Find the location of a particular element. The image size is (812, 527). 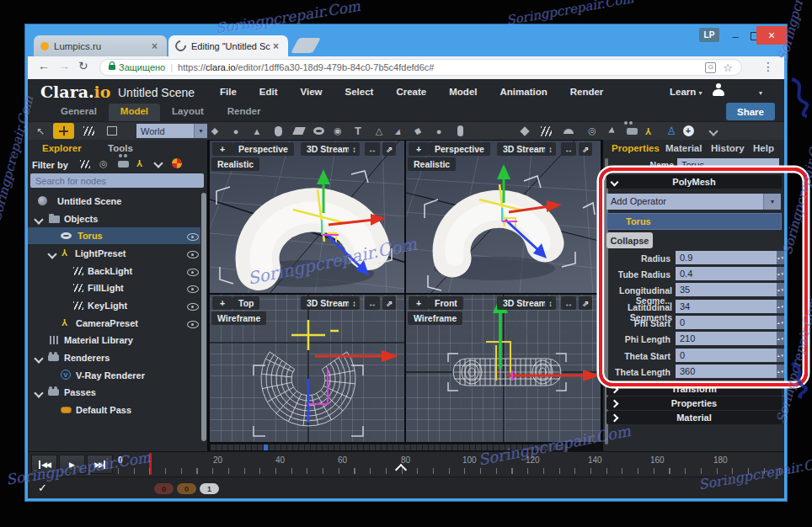

tree-item-camerapreset: CameraPreset is located at coordinates (115, 323).